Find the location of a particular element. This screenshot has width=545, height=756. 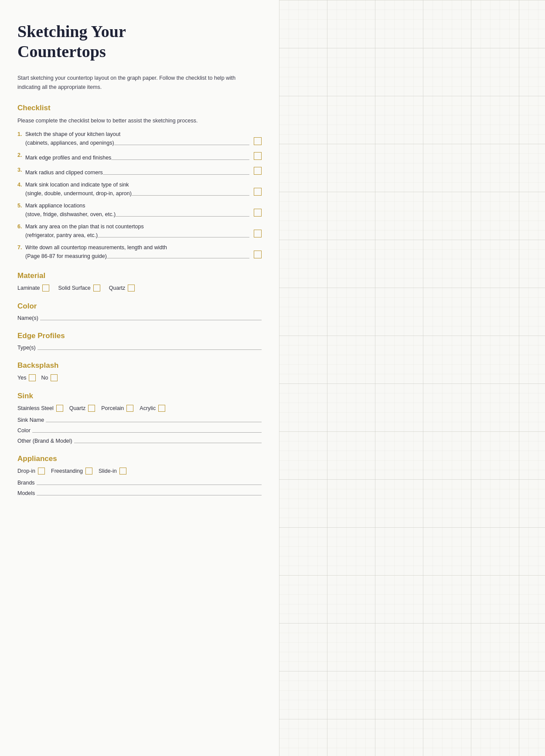

appliance-slidein-label: Slide-in is located at coordinates (108, 471).